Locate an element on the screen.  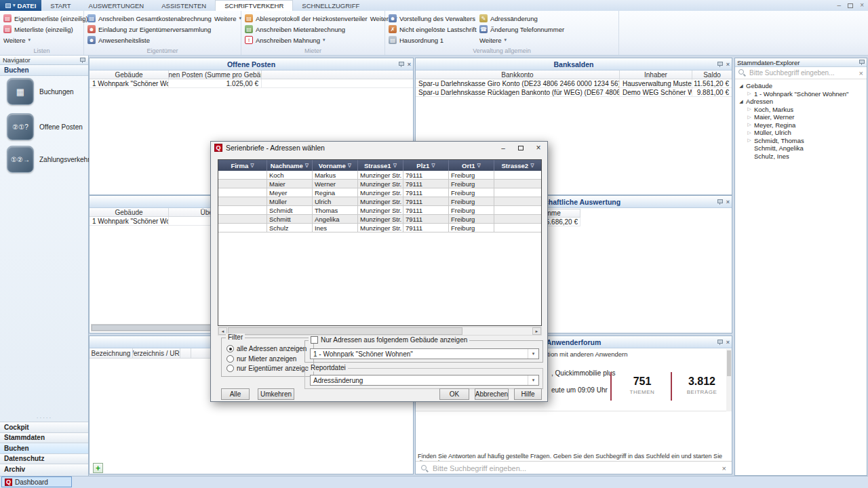
ribbon-item-weitere-eigentuemer: Weitere is located at coordinates (225, 19).